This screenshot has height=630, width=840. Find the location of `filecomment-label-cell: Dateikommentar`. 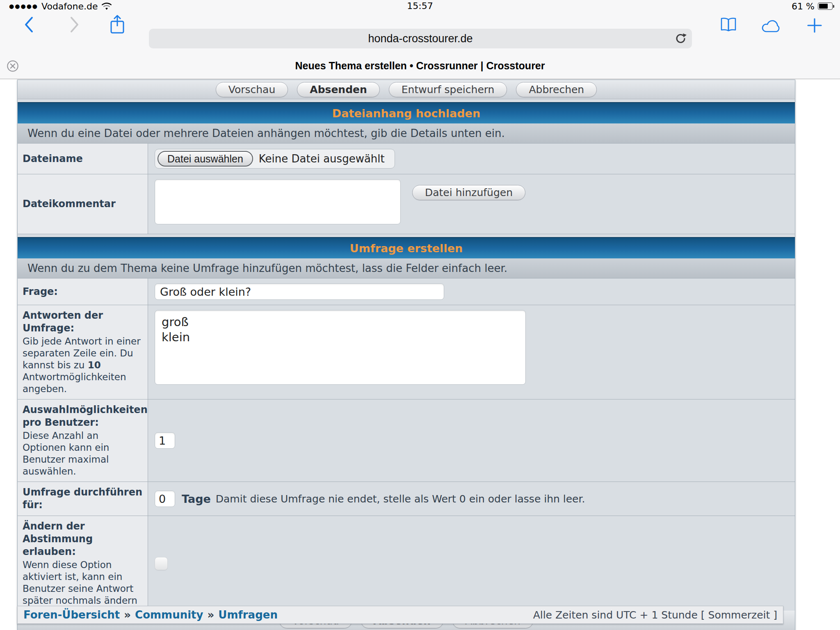

filecomment-label-cell: Dateikommentar is located at coordinates (83, 204).